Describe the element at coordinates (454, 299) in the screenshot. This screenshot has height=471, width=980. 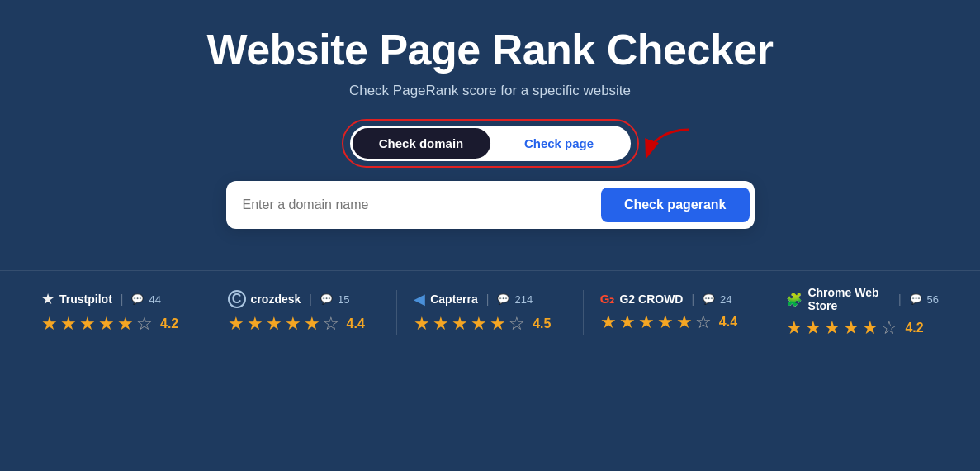
I see `capterra-name: Capterra` at that location.